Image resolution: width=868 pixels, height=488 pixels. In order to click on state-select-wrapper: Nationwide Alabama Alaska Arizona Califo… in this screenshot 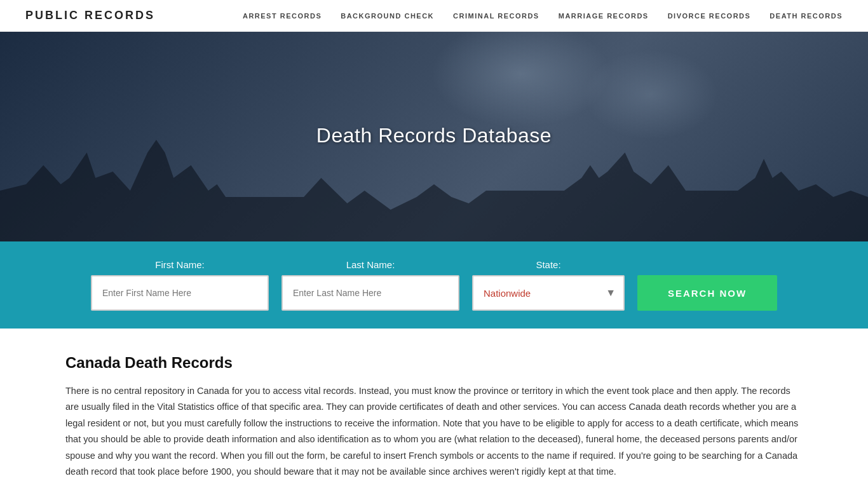, I will do `click(548, 293)`.